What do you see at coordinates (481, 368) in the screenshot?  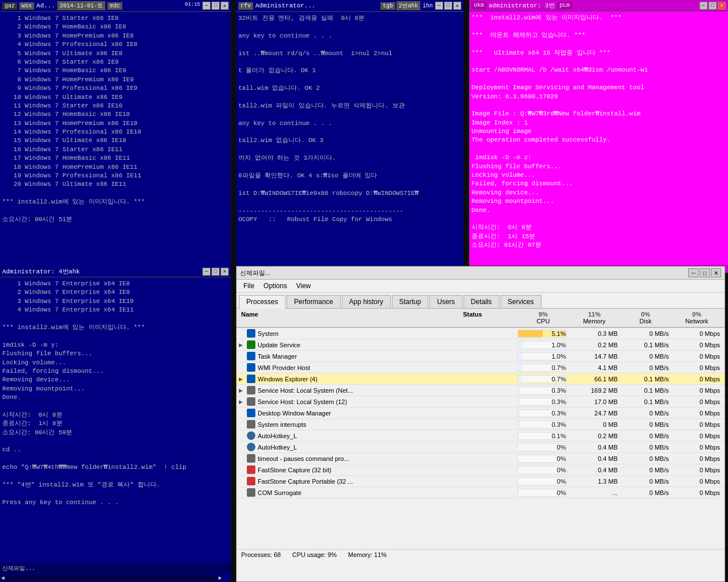 I see `table-row: WMI Provider Host0.7%4.1 MB0 MB/s0 Mbps` at bounding box center [481, 368].